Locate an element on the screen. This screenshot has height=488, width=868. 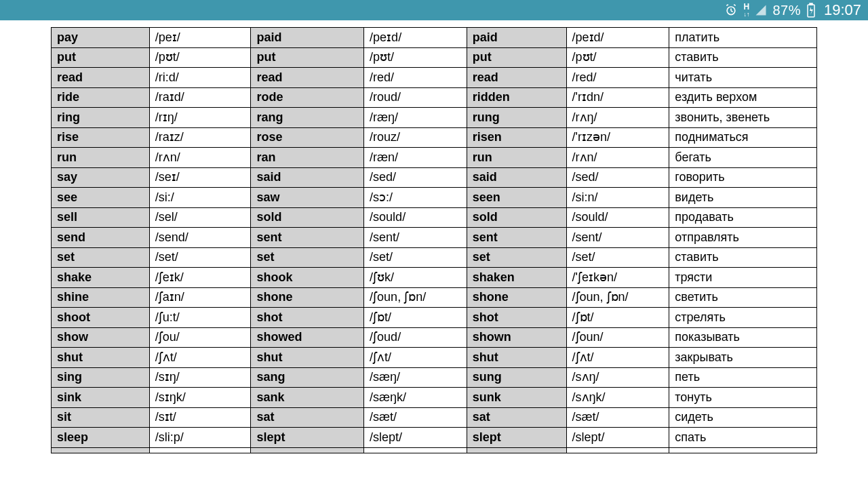
v1-cell: send is located at coordinates (100, 238).